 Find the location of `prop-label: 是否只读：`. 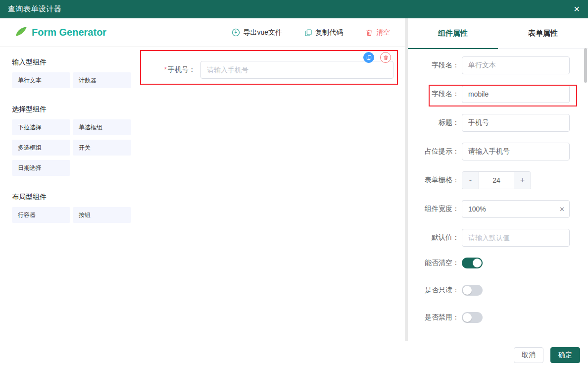

prop-label: 是否只读： is located at coordinates (434, 290).